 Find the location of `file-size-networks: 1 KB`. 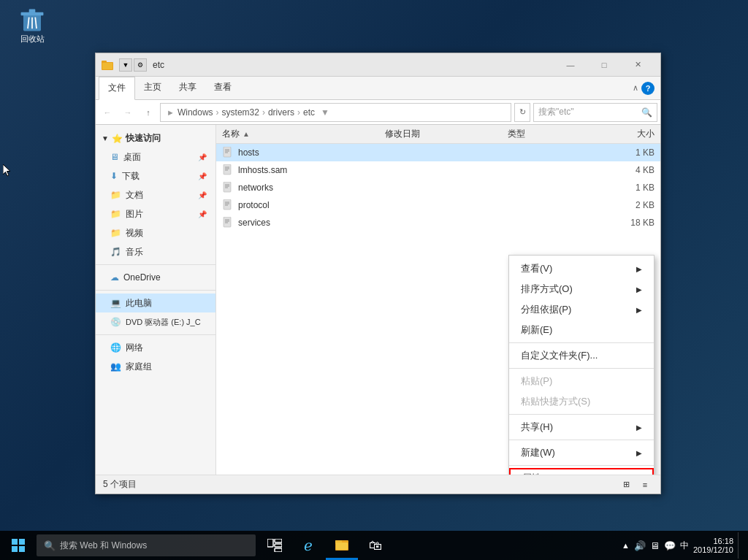

file-size-networks: 1 KB is located at coordinates (623, 188).